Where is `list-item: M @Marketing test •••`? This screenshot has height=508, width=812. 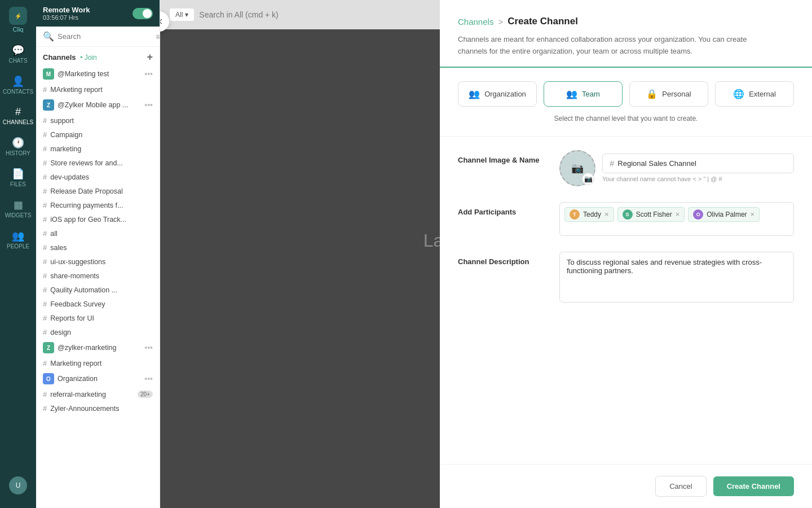 list-item: M @Marketing test ••• is located at coordinates (98, 74).